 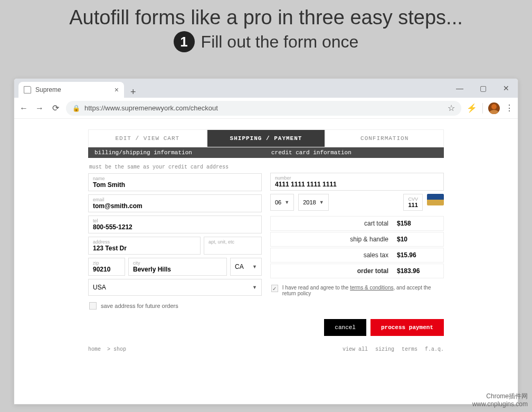 I want to click on close-tab-icon: ×, so click(x=117, y=90).